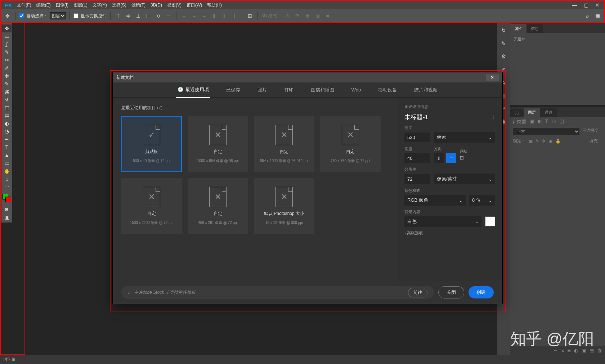 This screenshot has width=605, height=364. I want to click on tab-3d: 3D, so click(517, 113).